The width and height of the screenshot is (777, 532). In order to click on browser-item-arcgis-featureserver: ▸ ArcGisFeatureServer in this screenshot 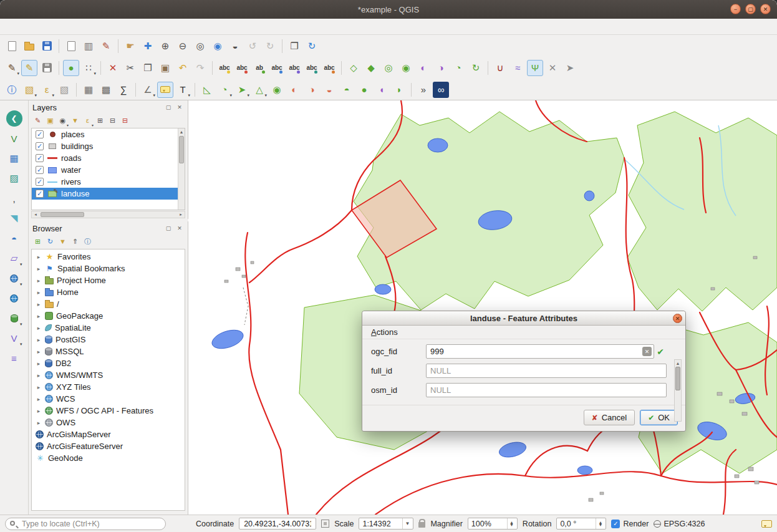, I will do `click(109, 447)`.